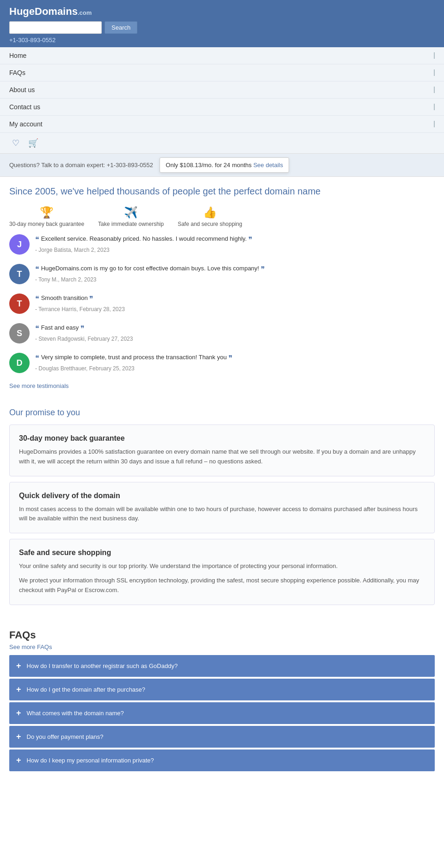  I want to click on testimonial-content-2: ❝ Smooth transition ❞ - Terrance Harris,…, so click(235, 303).